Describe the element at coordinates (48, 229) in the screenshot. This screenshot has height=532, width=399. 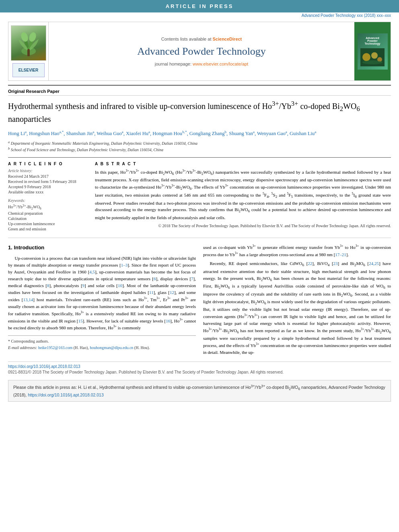
I see `keyword-5: Green and red emission` at that location.